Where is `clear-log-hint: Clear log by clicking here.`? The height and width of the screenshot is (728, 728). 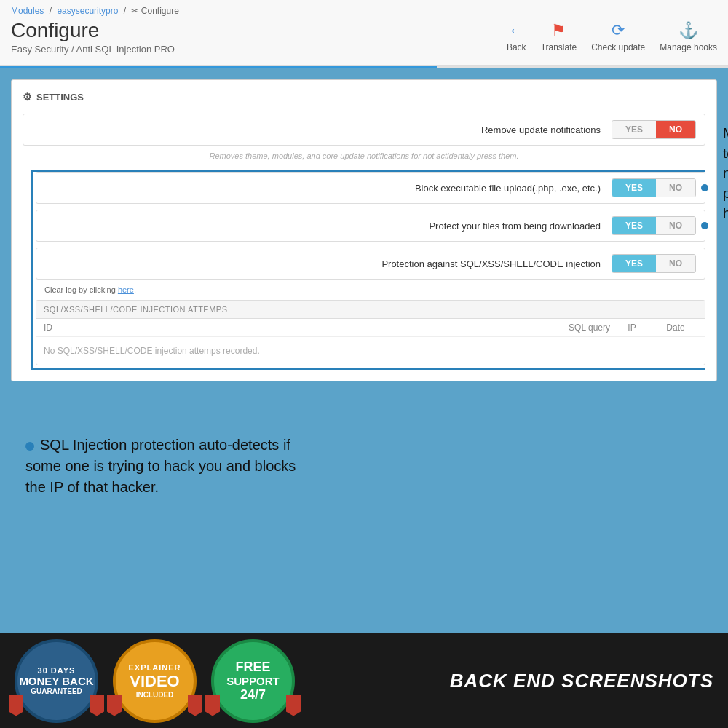
clear-log-hint: Clear log by clicking here. is located at coordinates (371, 290).